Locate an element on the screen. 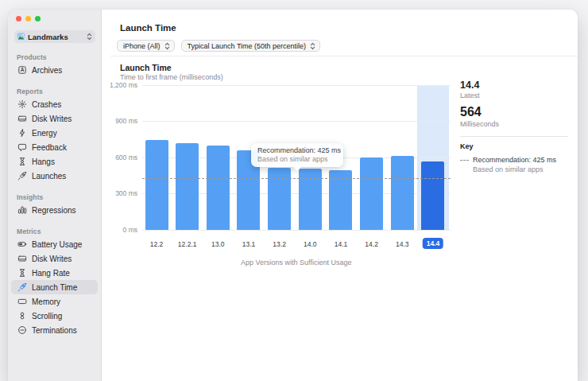 This screenshot has width=588, height=381. svg-text: A is located at coordinates (22, 70).